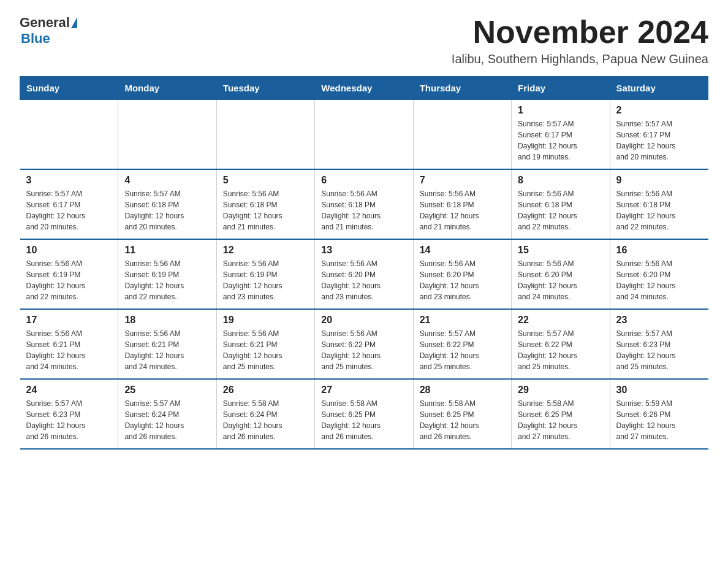 This screenshot has height=563, width=728. I want to click on day-number: 11, so click(167, 250).